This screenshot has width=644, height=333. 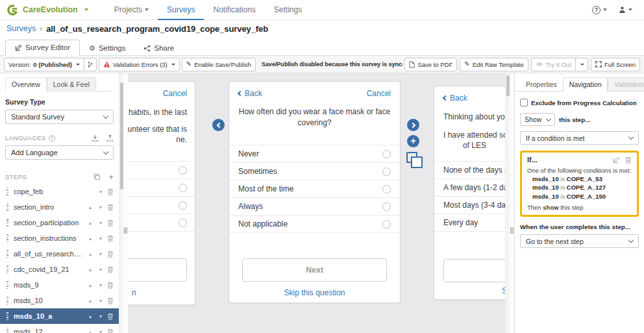 I want to click on step-row: msds_12 ▴ ▾, so click(x=60, y=328).